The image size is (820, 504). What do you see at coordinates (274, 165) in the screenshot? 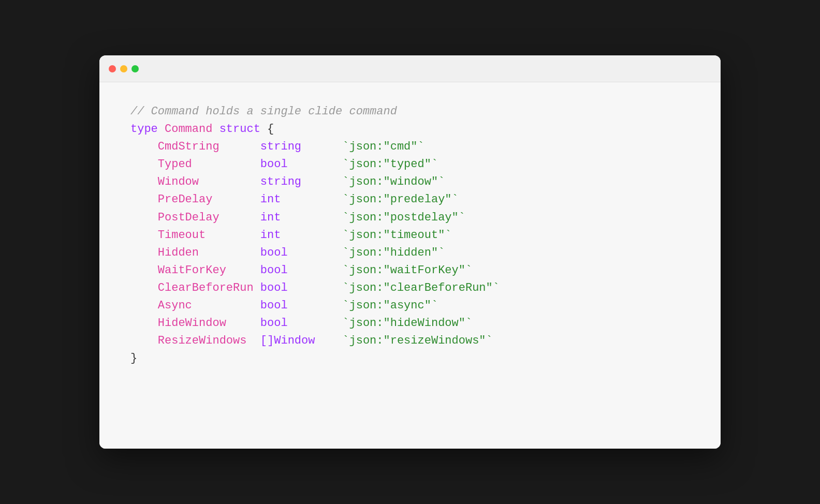
I see `type-bool-1: bool` at bounding box center [274, 165].